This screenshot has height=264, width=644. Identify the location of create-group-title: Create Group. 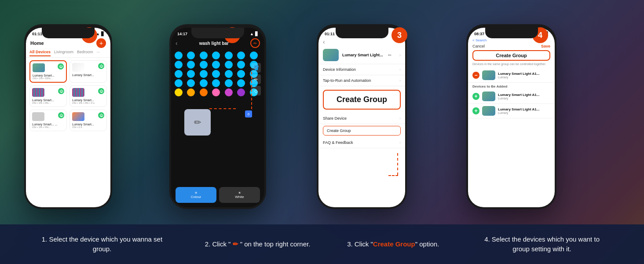
(511, 55).